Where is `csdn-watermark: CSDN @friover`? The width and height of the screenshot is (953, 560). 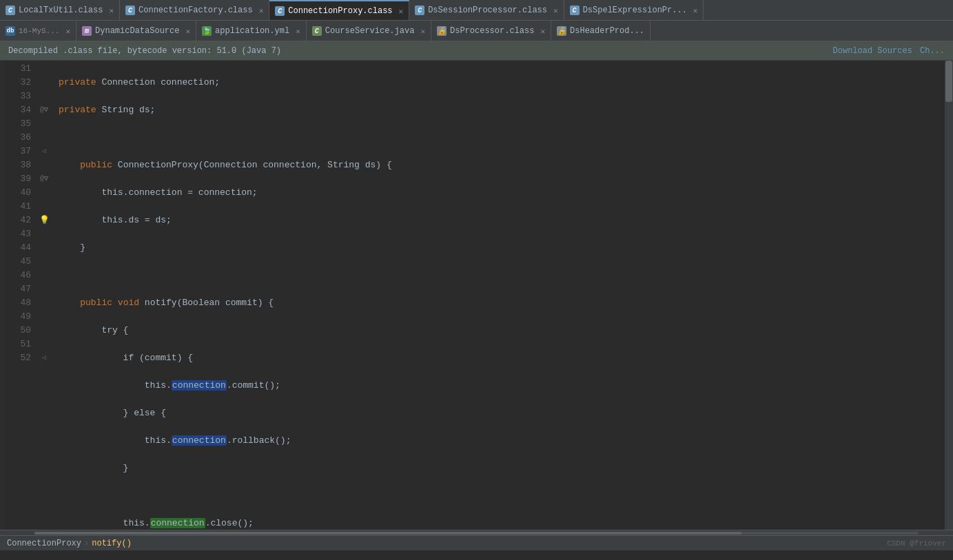 csdn-watermark: CSDN @friover is located at coordinates (916, 543).